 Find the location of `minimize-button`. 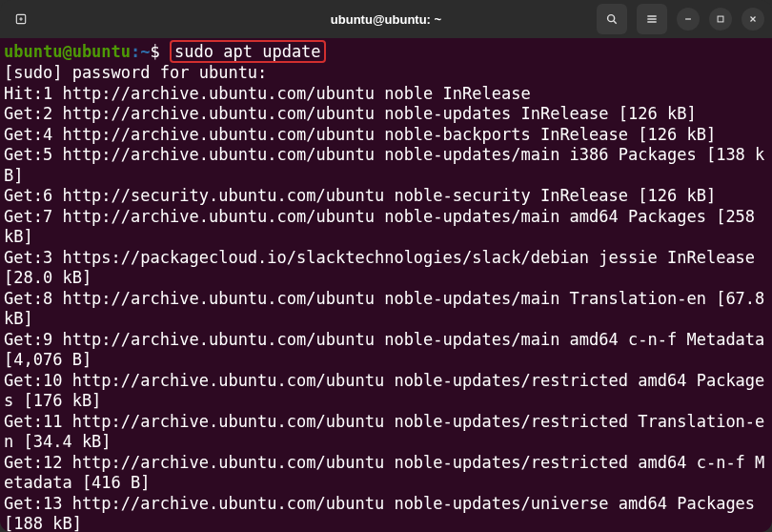

minimize-button is located at coordinates (688, 19).